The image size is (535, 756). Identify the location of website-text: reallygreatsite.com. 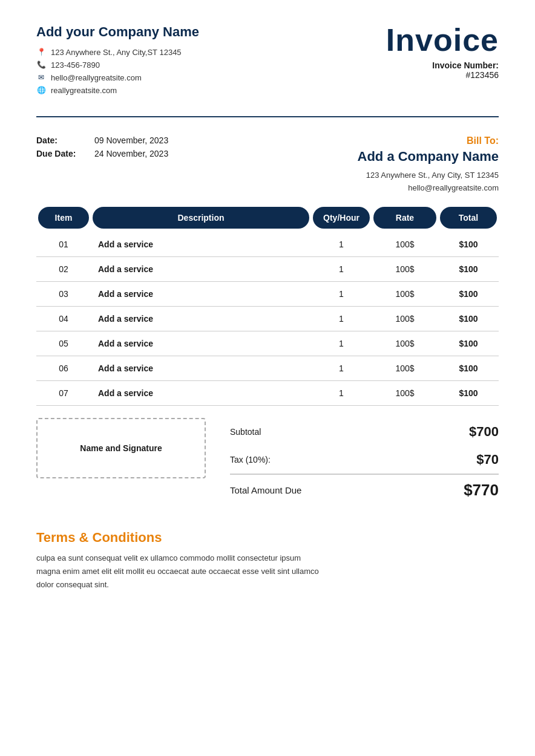
(84, 91).